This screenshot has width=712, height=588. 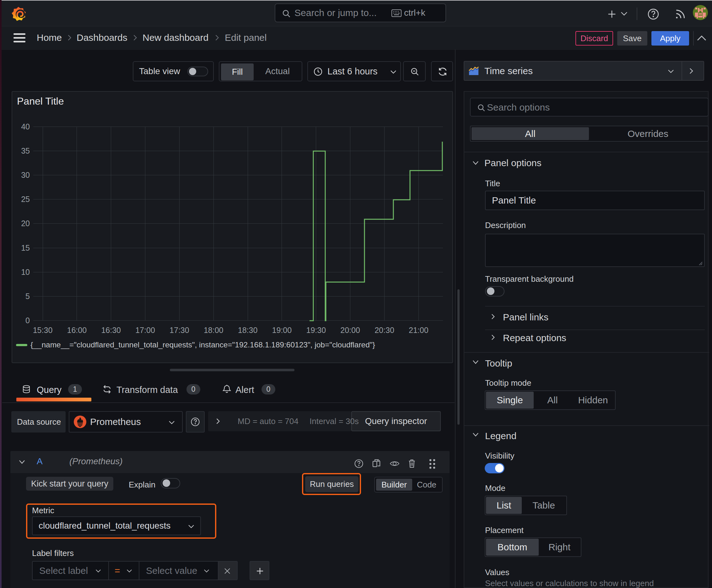 I want to click on svg-text: 16:00, so click(x=77, y=330).